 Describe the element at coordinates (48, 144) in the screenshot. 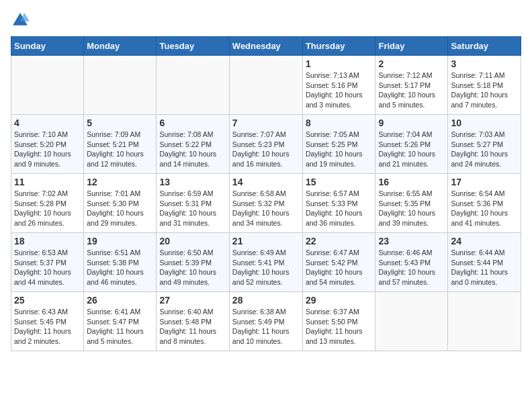

I see `day-cell: 4Sunrise: 7:10 AMSunset: 5:20 PMDaylight…` at that location.